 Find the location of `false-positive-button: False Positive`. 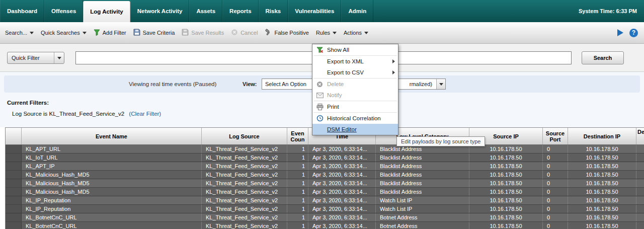

false-positive-button: False Positive is located at coordinates (287, 33).